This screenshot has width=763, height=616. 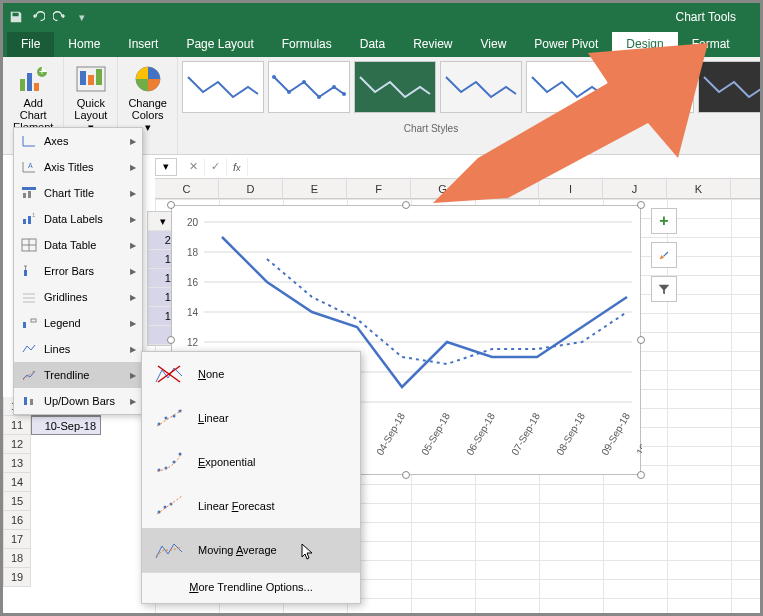 I want to click on menu-error-bars: Error Bars▶, so click(x=78, y=271).